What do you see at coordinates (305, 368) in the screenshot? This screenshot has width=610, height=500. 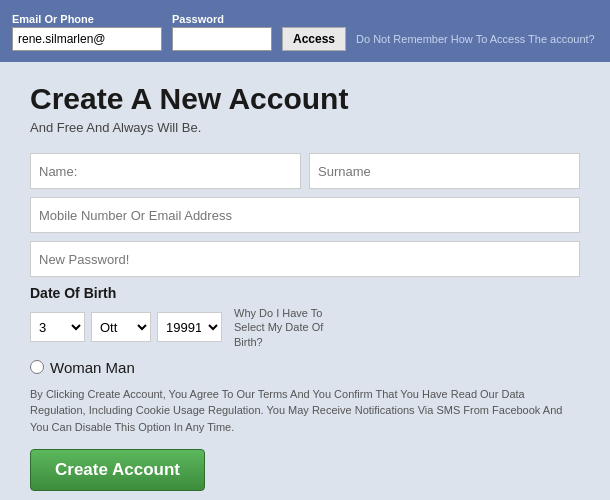 I see `gender-row: Woman Man` at bounding box center [305, 368].